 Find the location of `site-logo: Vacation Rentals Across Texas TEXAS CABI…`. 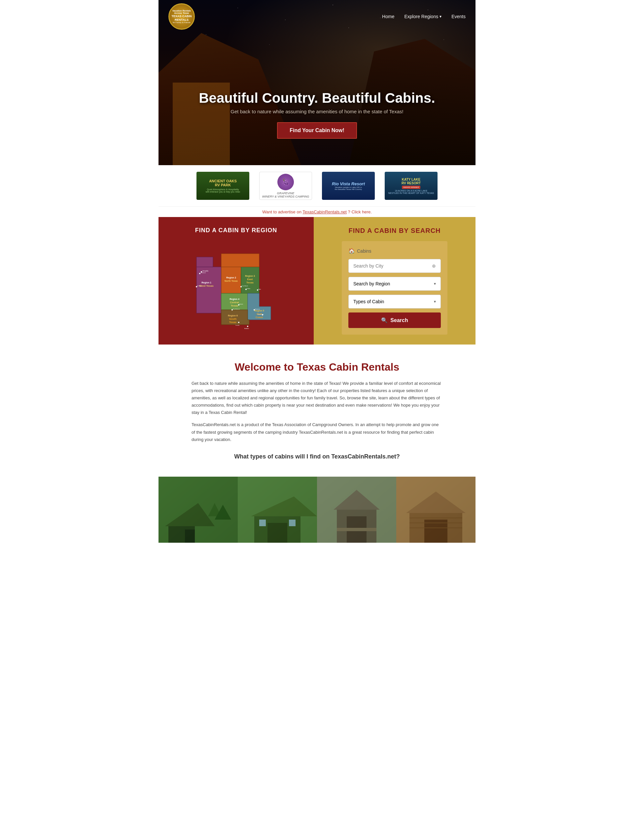

site-logo: Vacation Rentals Across Texas TEXAS CABI… is located at coordinates (181, 17).